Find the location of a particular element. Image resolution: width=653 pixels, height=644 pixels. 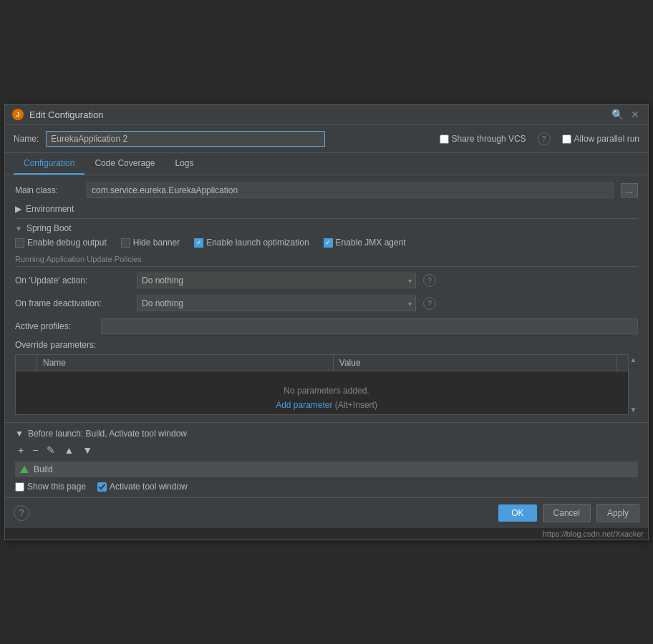

main-class-input is located at coordinates (350, 190).